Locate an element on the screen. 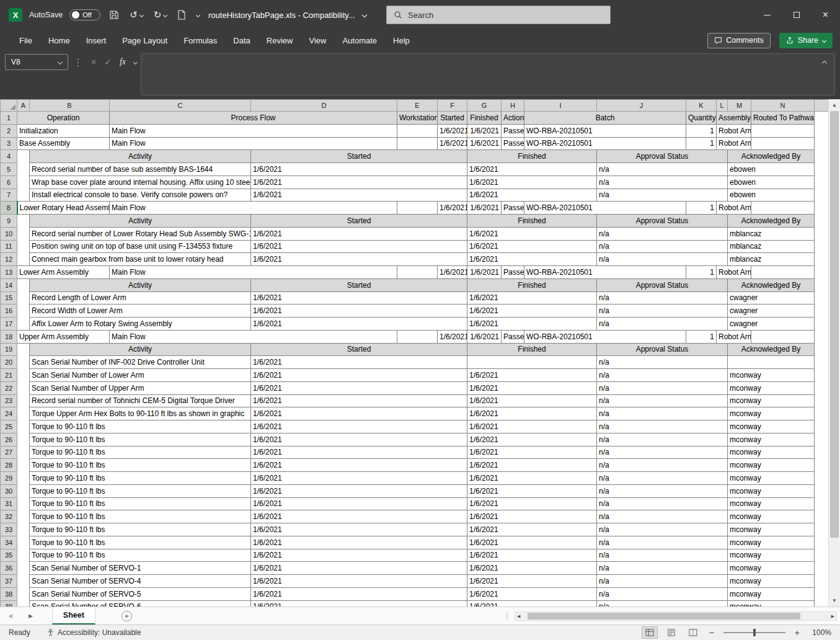 This screenshot has width=840, height=640. cell-batch: WO-RBA-20210501 is located at coordinates (605, 208).